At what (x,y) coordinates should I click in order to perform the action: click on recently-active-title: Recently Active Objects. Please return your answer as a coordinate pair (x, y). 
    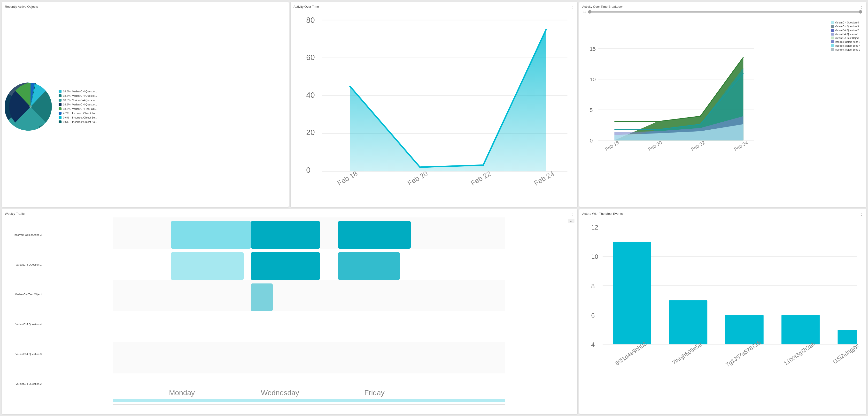
    Looking at the image, I should click on (145, 7).